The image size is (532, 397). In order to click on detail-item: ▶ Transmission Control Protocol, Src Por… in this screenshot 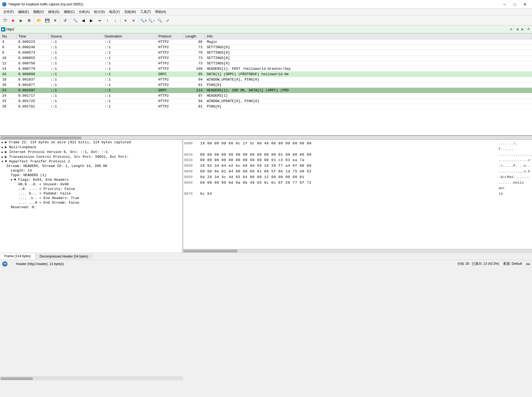, I will do `click(91, 157)`.